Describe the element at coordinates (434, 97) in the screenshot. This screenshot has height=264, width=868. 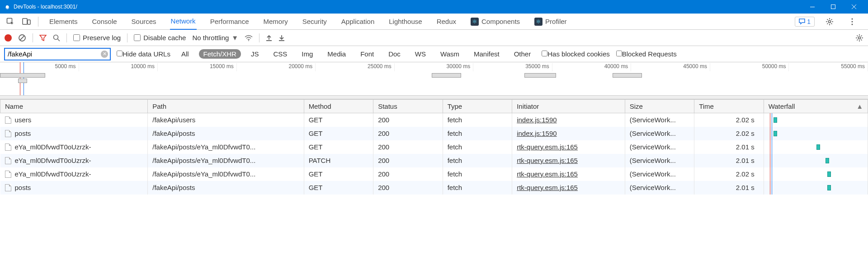
I see `split-handle` at that location.